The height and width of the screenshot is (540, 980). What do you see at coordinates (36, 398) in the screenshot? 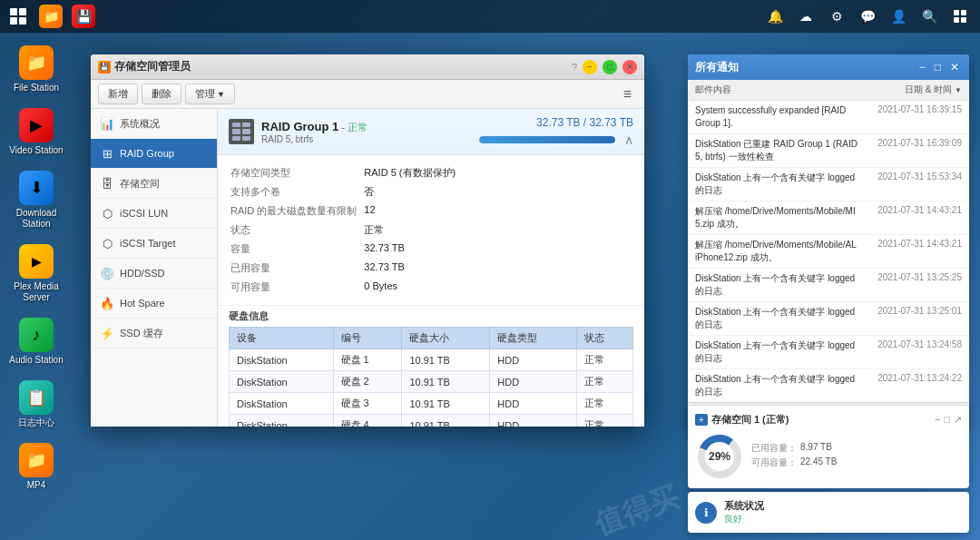
I see `log-center-img: 📋` at bounding box center [36, 398].